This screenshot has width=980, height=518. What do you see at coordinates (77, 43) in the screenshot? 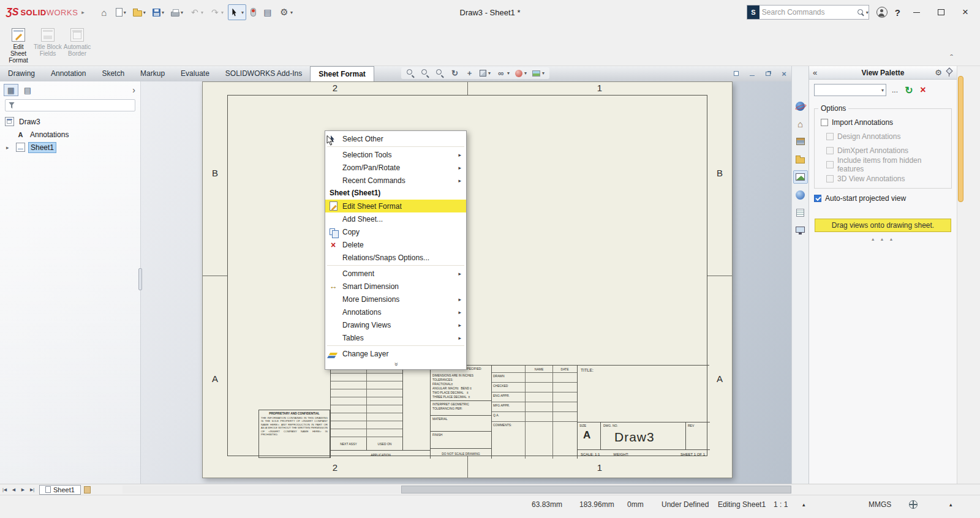
I see `automatic-border-button: Automatic Border` at bounding box center [77, 43].